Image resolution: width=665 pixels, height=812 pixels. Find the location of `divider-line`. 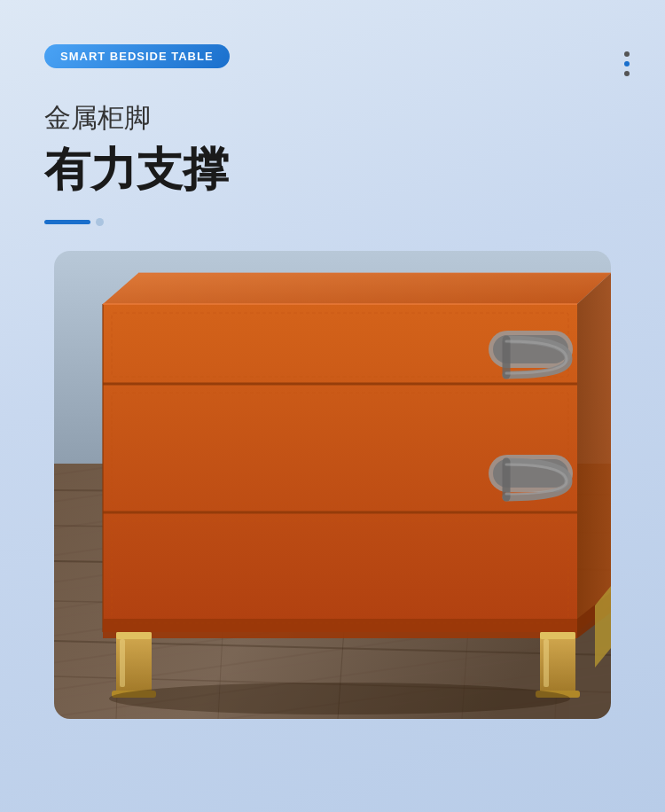

divider-line is located at coordinates (67, 222).